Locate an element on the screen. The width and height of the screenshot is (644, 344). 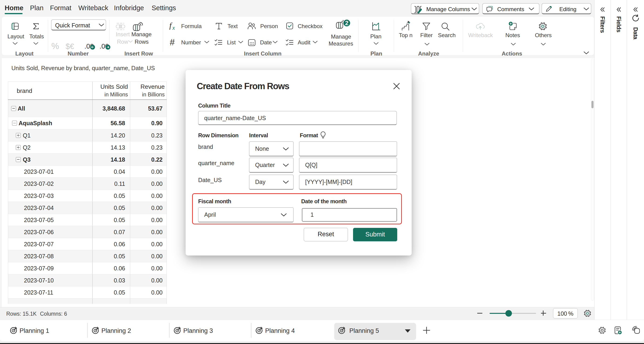
svg-text: x is located at coordinates (174, 27).